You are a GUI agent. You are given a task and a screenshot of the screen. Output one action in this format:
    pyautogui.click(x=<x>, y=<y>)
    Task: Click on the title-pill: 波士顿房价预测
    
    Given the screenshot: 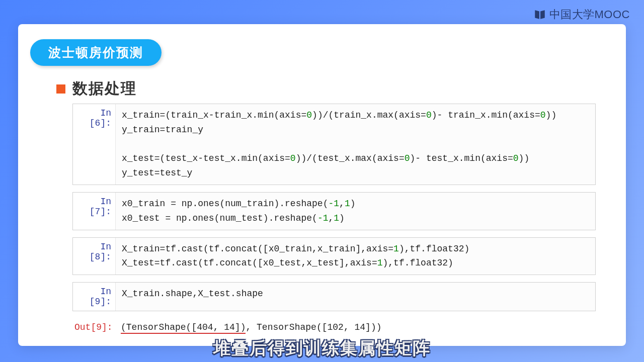 What is the action you would take?
    pyautogui.click(x=96, y=52)
    